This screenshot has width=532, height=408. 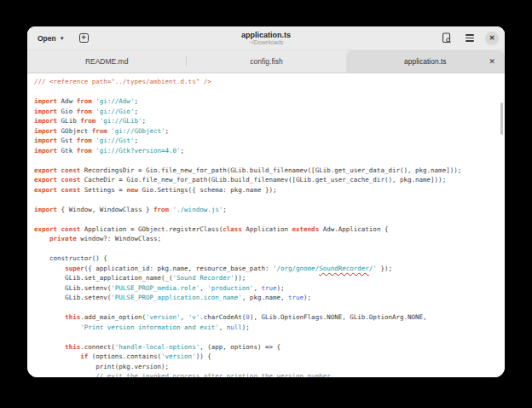 I want to click on code-line: print(pkg.version);, so click(x=266, y=367).